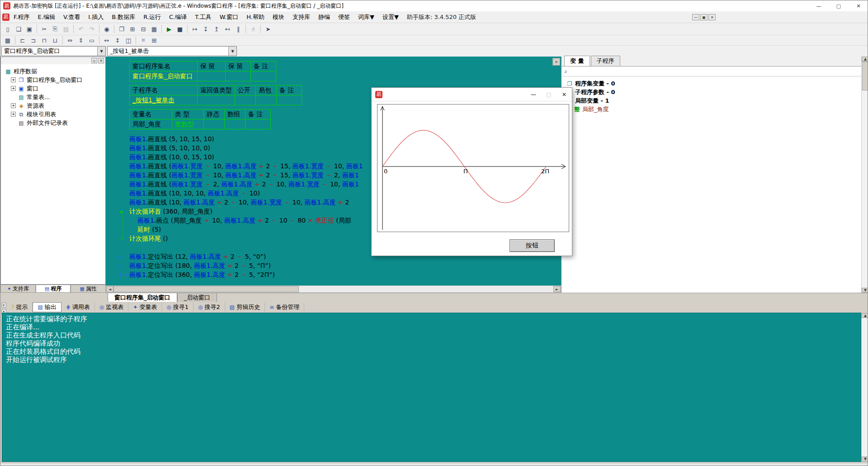 Image resolution: width=868 pixels, height=466 pixels. Describe the element at coordinates (44, 41) in the screenshot. I see `at-button: ⊓` at that location.